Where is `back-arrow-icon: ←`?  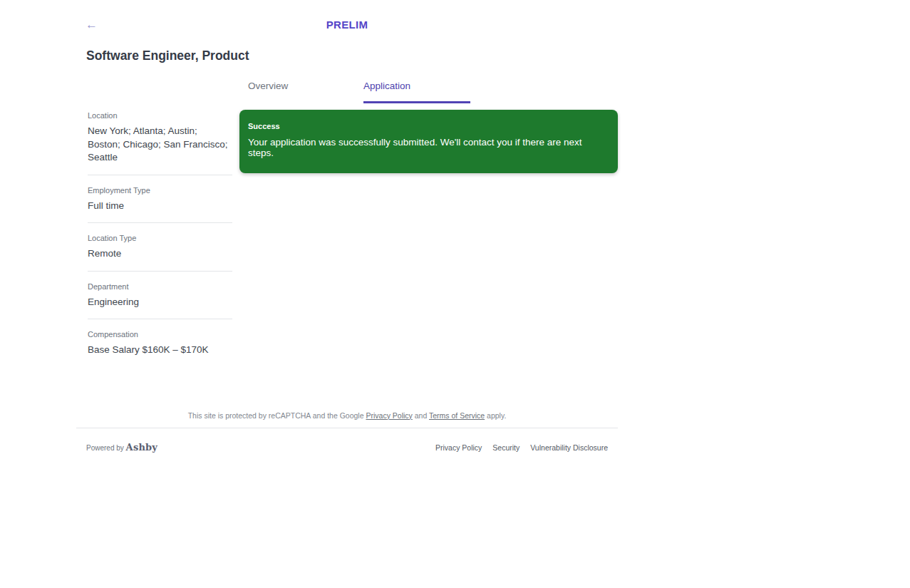 back-arrow-icon: ← is located at coordinates (91, 24).